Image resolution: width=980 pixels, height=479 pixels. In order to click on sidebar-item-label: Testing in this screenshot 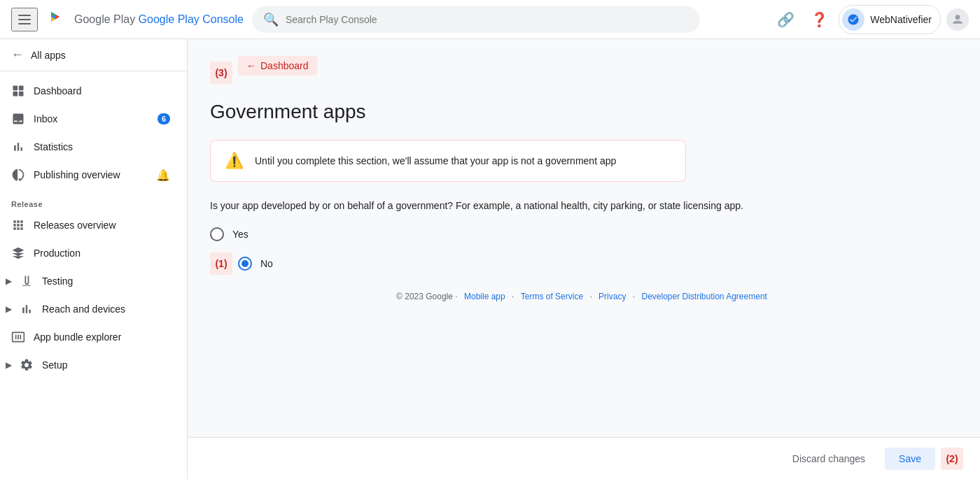, I will do `click(57, 281)`.